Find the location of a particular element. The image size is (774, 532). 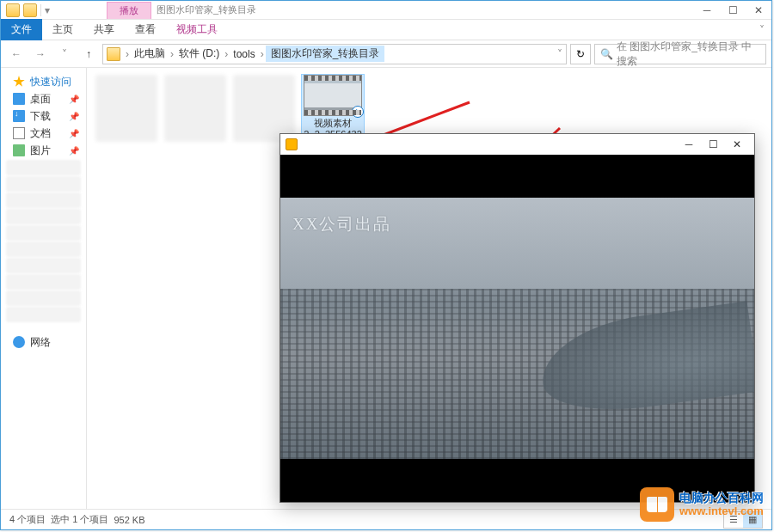

titlebar: ▾ 播放 图图水印管家_转换目录 ─ ☐ ✕ is located at coordinates (386, 10).